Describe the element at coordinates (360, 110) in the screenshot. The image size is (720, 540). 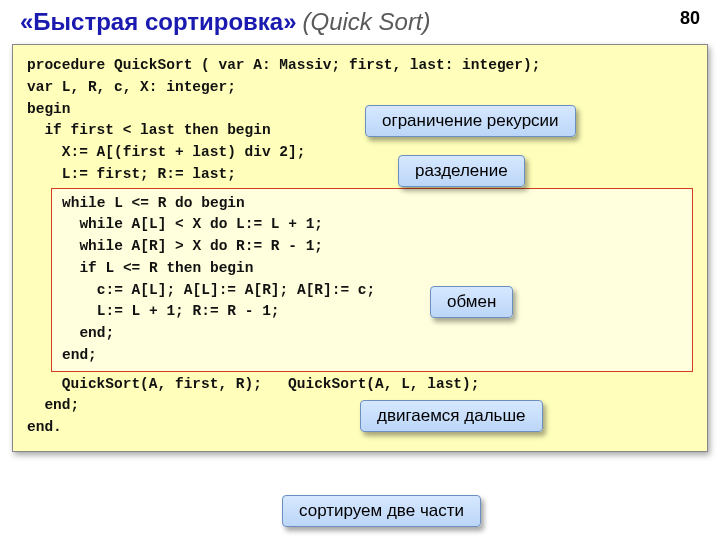
I see `code-line: begin` at that location.